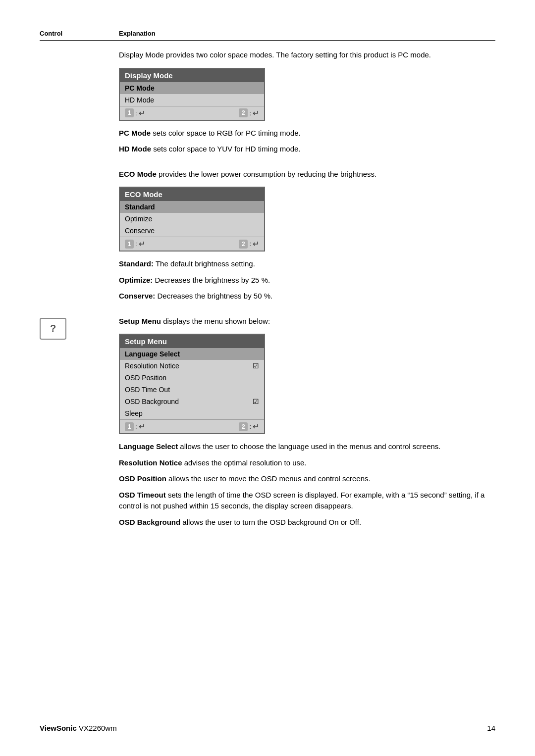 The height and width of the screenshot is (756, 535). I want to click on setup-item-language-label: Language Select, so click(153, 354).